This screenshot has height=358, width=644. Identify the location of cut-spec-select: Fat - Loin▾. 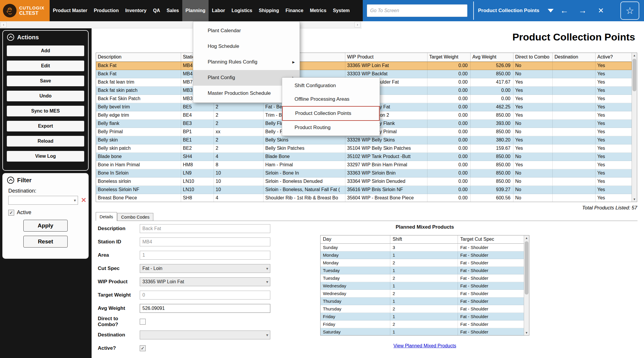
(205, 268).